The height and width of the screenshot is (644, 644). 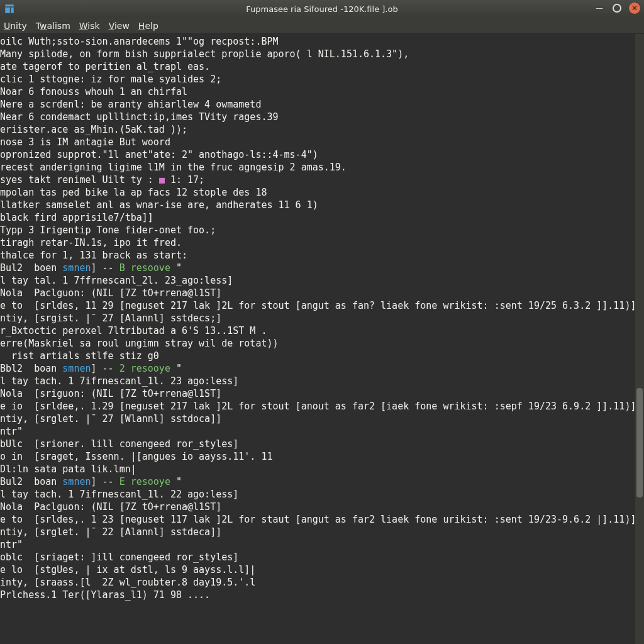 I want to click on app-icon, so click(x=9, y=9).